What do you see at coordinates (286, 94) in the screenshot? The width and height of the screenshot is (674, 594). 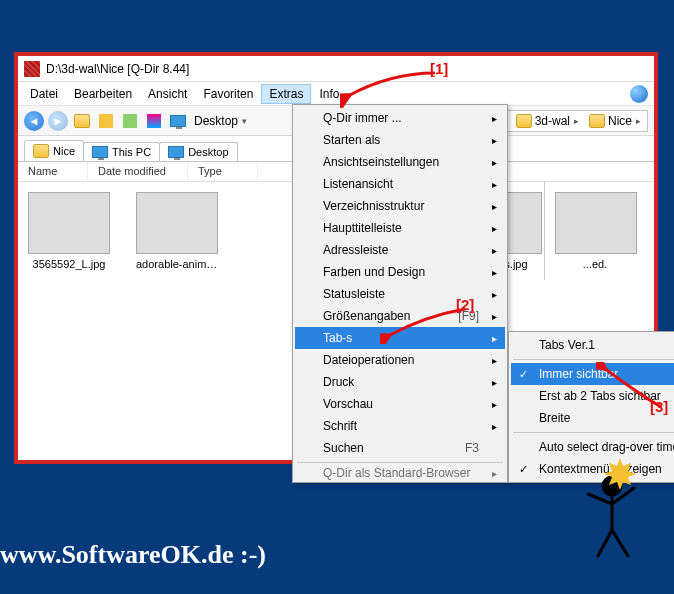 I see `menu-extras: Extras` at bounding box center [286, 94].